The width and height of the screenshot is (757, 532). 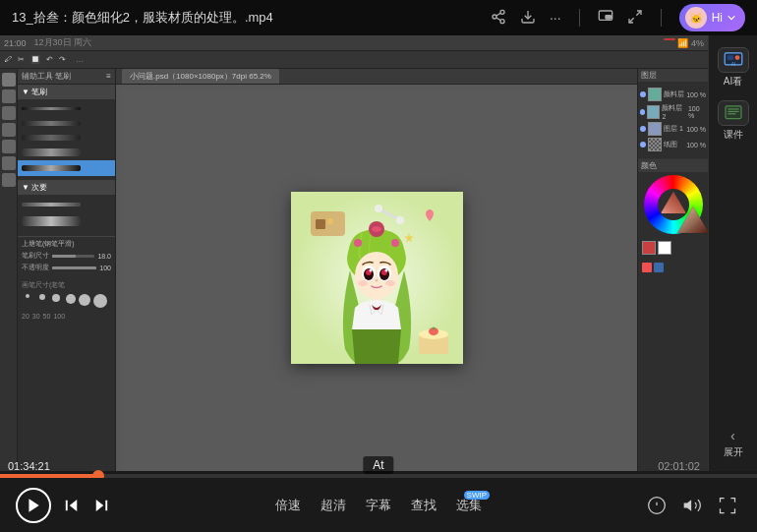 I want to click on tool-panel: 辅助工具 笔刷 ≡ ▼ 笔刷, so click(x=67, y=269).